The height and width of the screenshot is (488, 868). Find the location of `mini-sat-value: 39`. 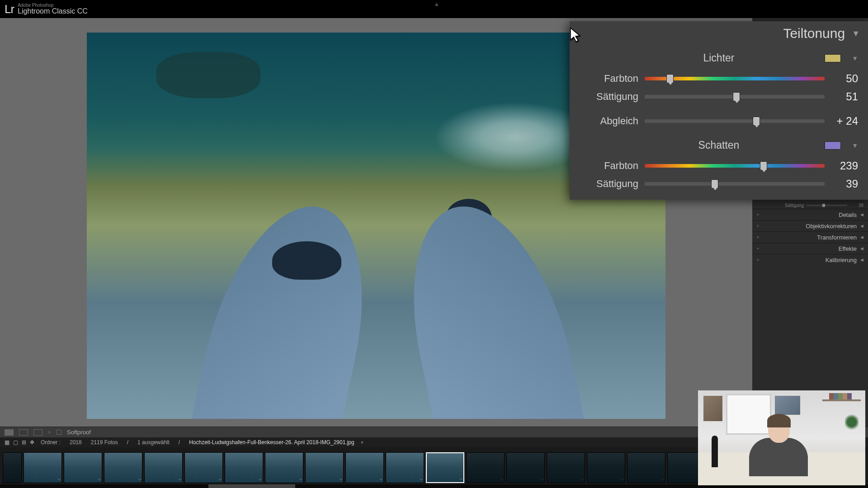

mini-sat-value: 39 is located at coordinates (857, 205).